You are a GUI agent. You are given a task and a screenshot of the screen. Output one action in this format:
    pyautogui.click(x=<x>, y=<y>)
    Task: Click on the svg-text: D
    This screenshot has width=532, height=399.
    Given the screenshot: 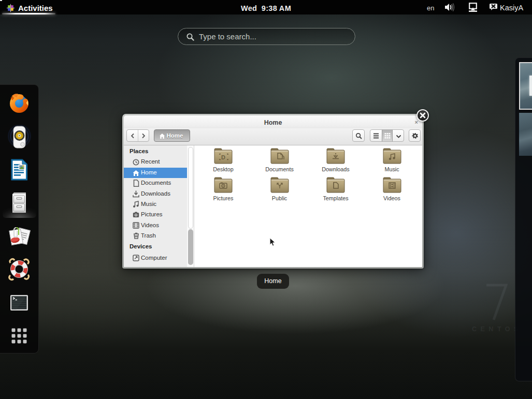 What is the action you would take?
    pyautogui.click(x=223, y=157)
    